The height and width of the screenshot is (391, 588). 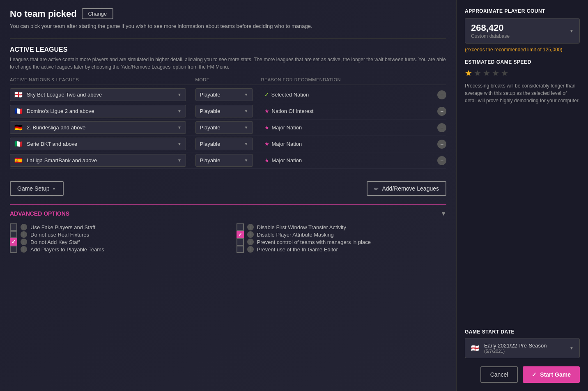 What do you see at coordinates (103, 160) in the screenshot?
I see `league-cell: 🇪🇸 LaLiga SmartBank and above ▼` at bounding box center [103, 160].